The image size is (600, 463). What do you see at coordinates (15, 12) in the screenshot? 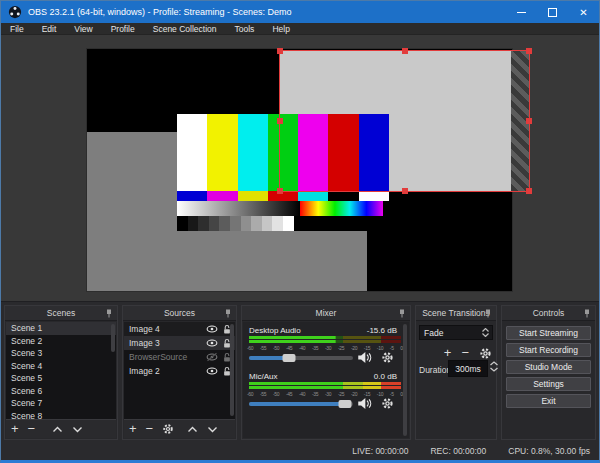
I see `obs-logo-icon` at bounding box center [15, 12].